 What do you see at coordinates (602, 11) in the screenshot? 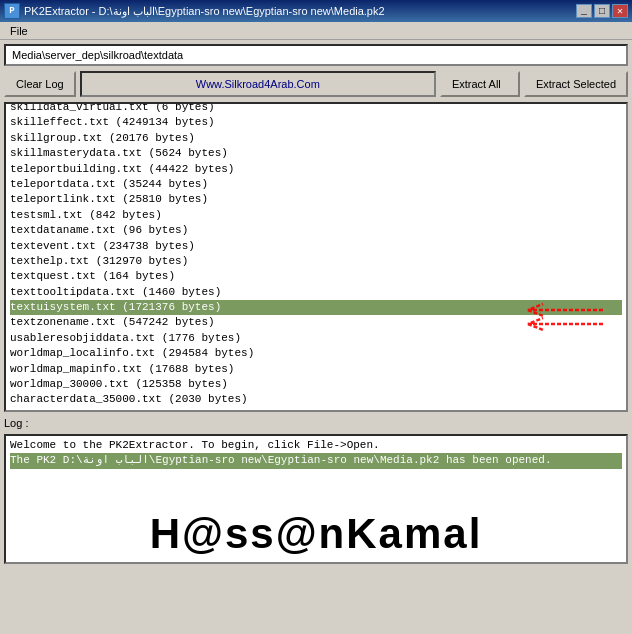
I see `maximize-button: □` at bounding box center [602, 11].